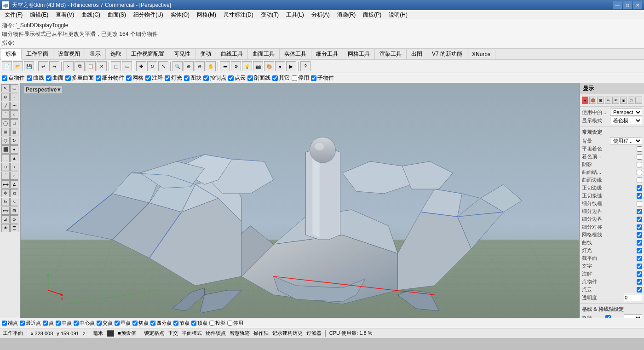 This screenshot has width=644, height=350. Describe the element at coordinates (639, 212) in the screenshot. I see `rp-subdbdy-checkbox` at that location.